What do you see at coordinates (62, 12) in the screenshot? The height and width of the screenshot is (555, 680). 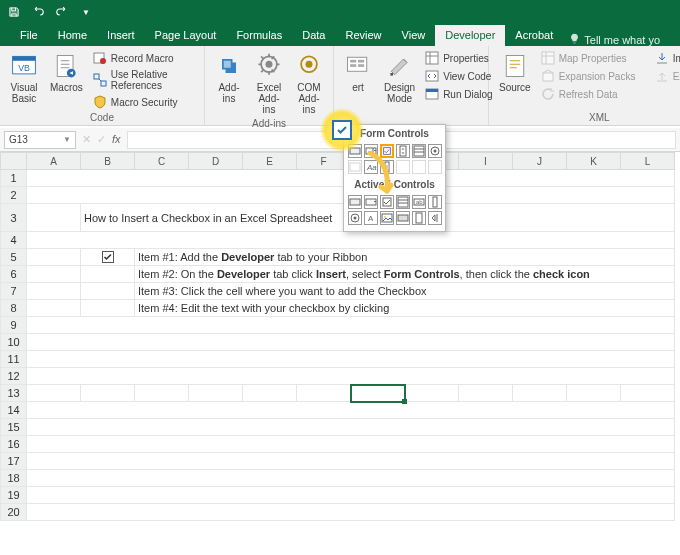 I see `redo-icon` at bounding box center [62, 12].